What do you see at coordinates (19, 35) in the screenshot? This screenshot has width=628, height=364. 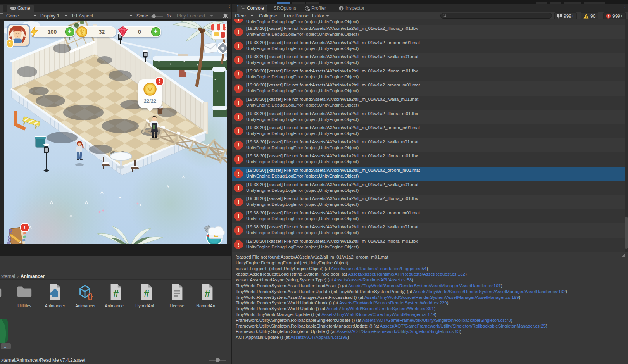 I see `player-avatar: 1` at bounding box center [19, 35].